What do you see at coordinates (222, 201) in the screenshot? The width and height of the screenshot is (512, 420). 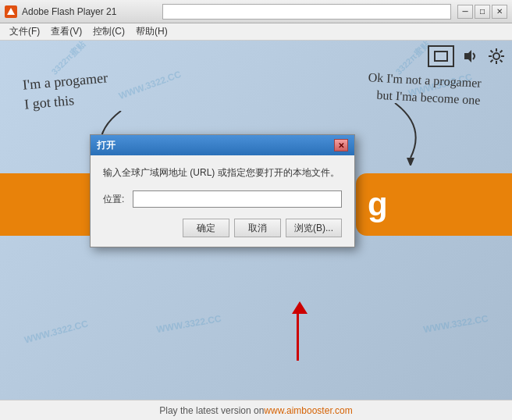 I see `dialog-body: 输入全球广域网地址 (URL) 或指定您要打开的本地文件。 位置: 确定 取消 …` at bounding box center [222, 201].